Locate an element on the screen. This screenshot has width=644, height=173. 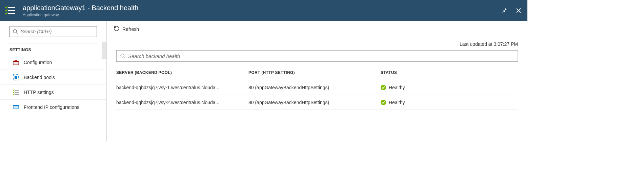
table-header: SERVER (BACKEND POOL) PORT (HTTP SETTING… is located at coordinates (317, 73).